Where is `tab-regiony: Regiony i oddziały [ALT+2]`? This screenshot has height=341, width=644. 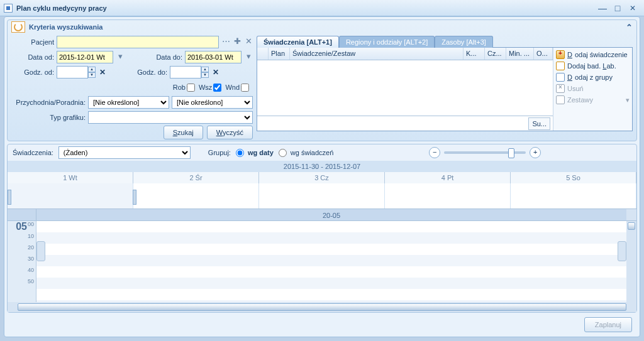
tab-regiony: Regiony i oddziały [ALT+2] is located at coordinates (387, 41).